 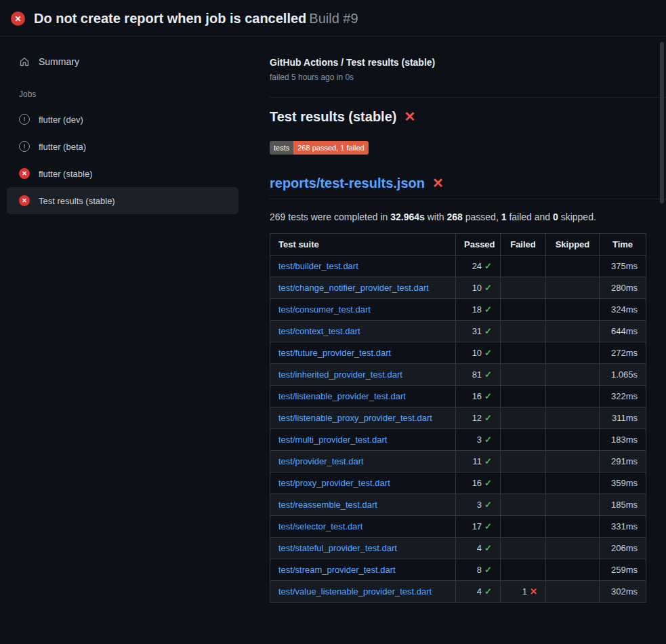 I want to click on sidebar: Summary Jobs !flutter (dev)!flutter (bet…, so click(x=130, y=125).